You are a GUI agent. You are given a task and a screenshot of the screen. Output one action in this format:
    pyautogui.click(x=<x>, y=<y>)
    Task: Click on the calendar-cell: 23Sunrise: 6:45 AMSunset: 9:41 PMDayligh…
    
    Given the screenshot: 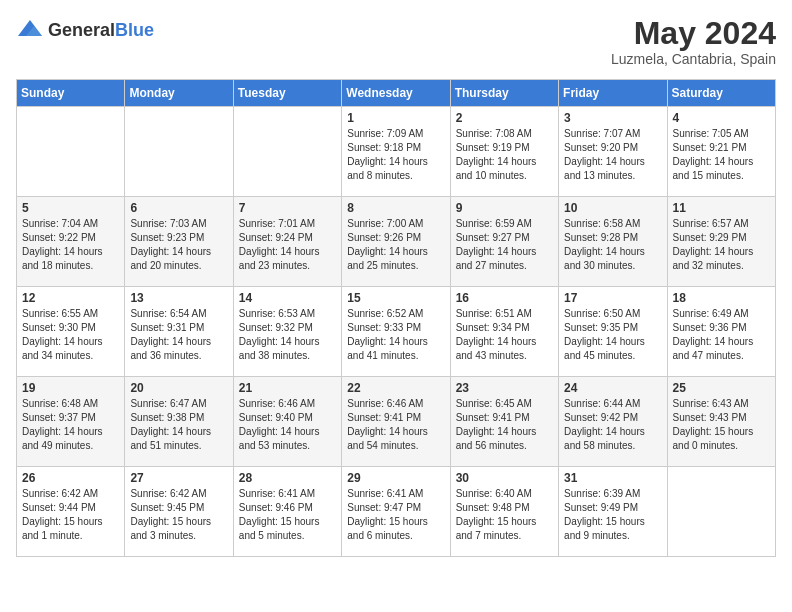 What is the action you would take?
    pyautogui.click(x=504, y=422)
    